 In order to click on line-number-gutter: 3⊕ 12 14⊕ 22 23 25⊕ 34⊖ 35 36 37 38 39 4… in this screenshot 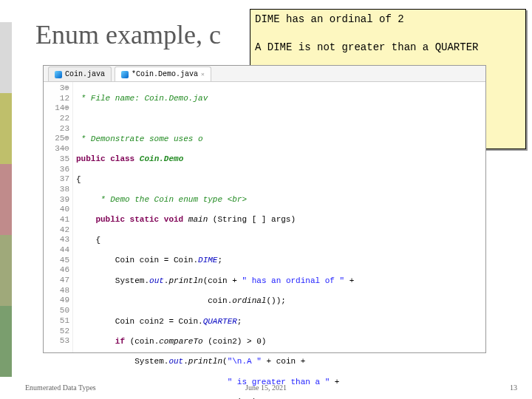, I will do `click(58, 217)`.